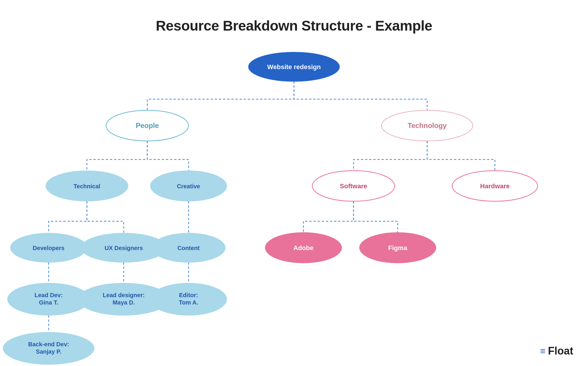  I want to click on connector-technical-developers, so click(68, 217).